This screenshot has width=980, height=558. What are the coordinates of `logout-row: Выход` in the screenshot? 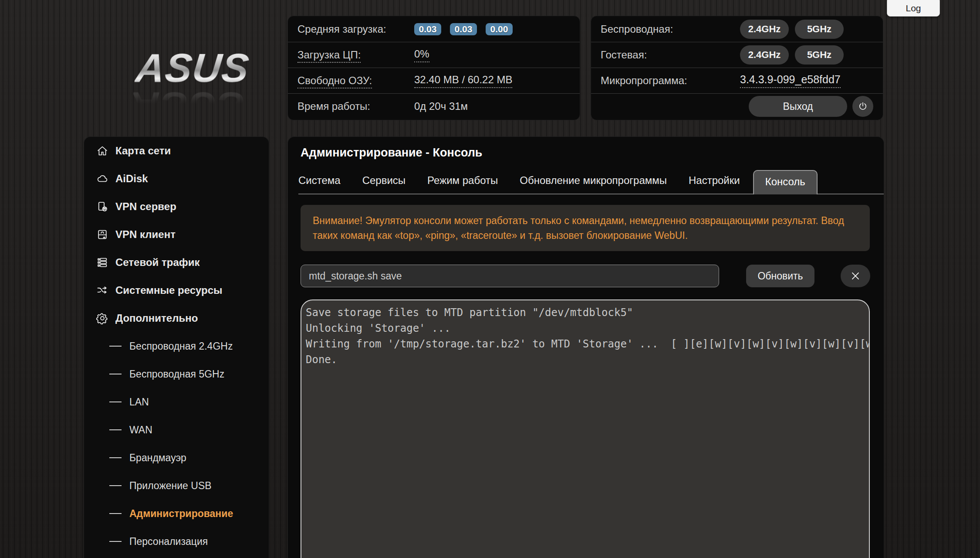 It's located at (737, 106).